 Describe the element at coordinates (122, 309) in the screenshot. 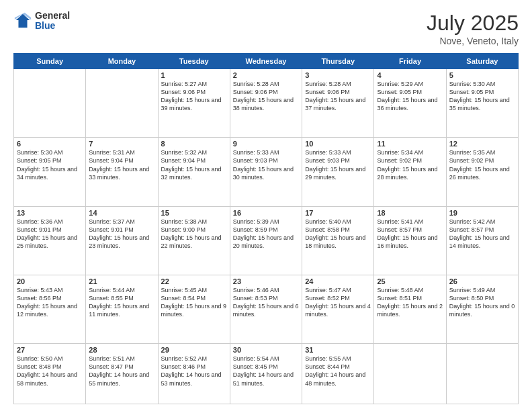

I see `calendar-cell: 21Sunrise: 5:44 AMSunset: 8:55 PMDayligh…` at that location.